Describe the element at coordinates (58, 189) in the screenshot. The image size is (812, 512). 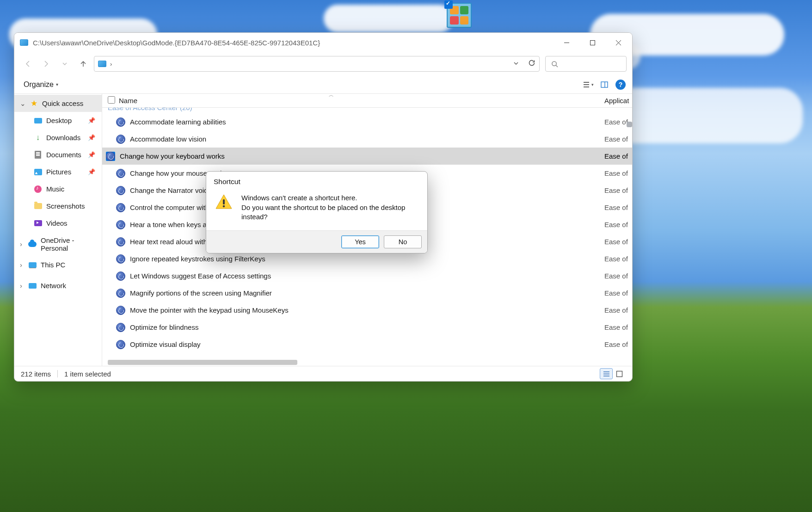
I see `sidebar-item-music: Music` at that location.